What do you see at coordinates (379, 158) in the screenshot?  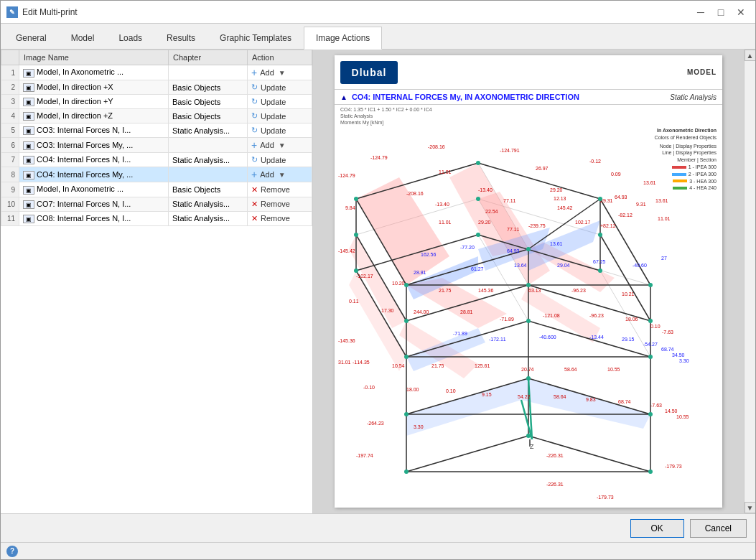 I see `svg-text: -124.79` at bounding box center [379, 158].